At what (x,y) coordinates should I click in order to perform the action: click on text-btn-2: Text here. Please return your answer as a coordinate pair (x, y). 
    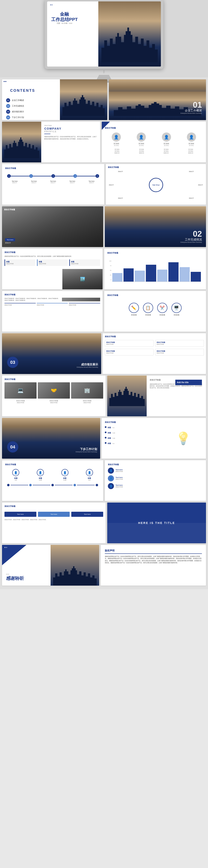
    Looking at the image, I should click on (54, 514).